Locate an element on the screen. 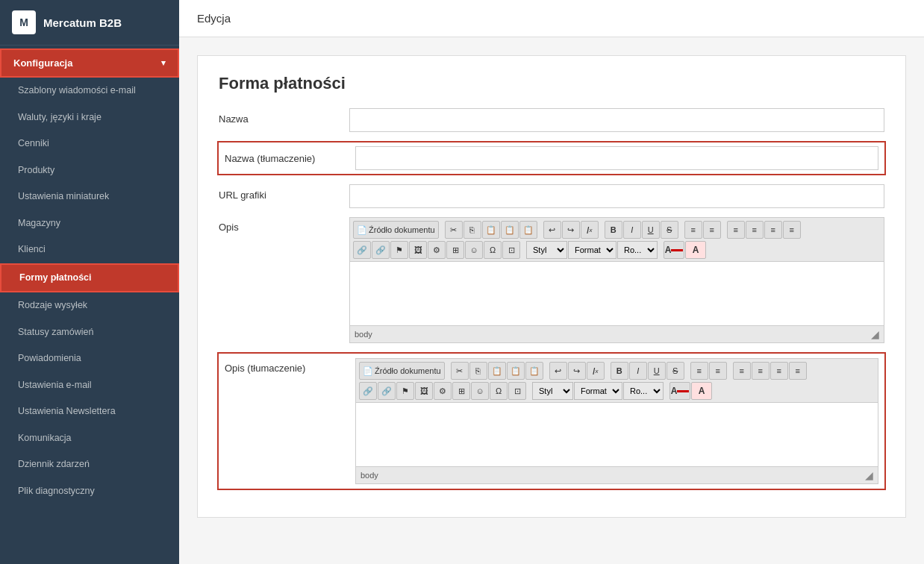  table-btn-2: ⊞ is located at coordinates (461, 391).